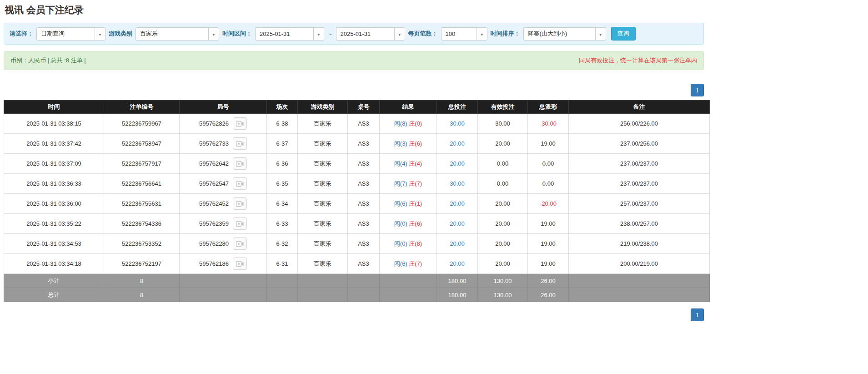 The height and width of the screenshot is (374, 868). What do you see at coordinates (503, 107) in the screenshot?
I see `column-header: 有效投注` at bounding box center [503, 107].